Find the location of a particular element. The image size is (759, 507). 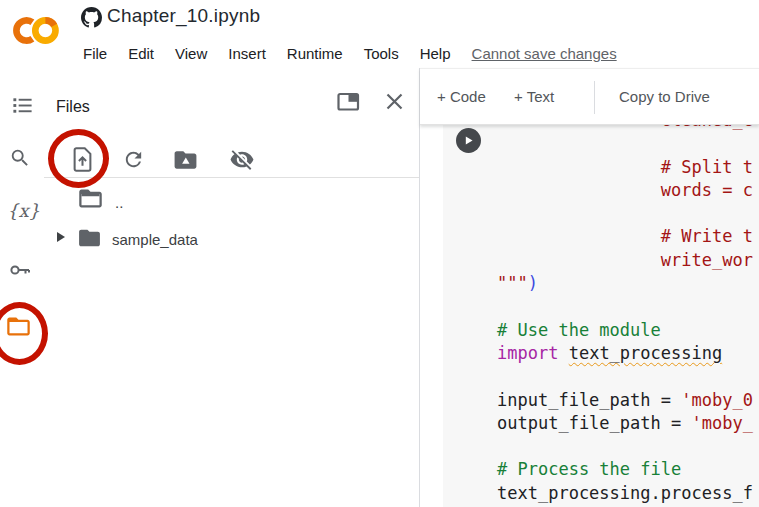

toolbar-divider is located at coordinates (594, 98).